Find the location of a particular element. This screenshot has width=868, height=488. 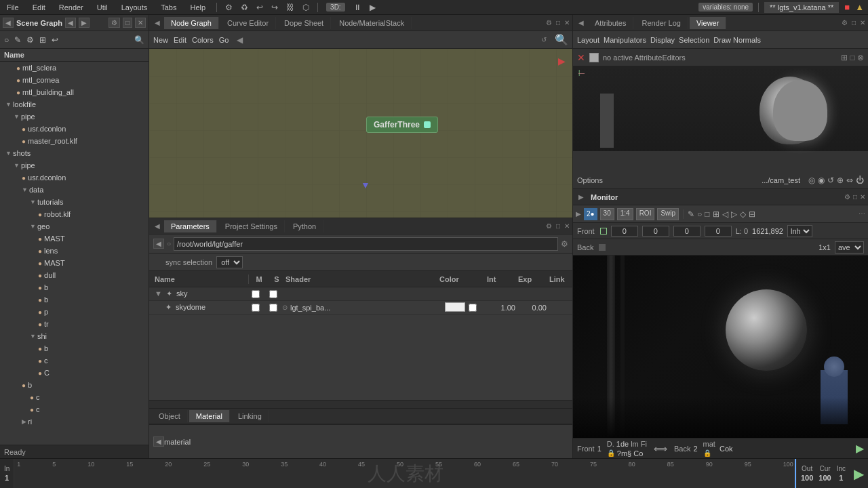

path-gear-icon: ⚙ is located at coordinates (564, 244).